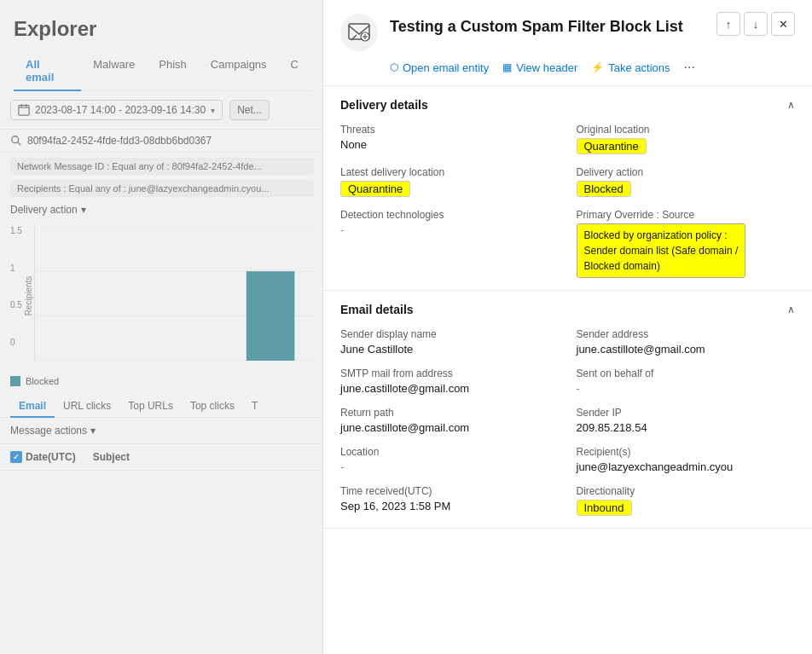 Image resolution: width=812 pixels, height=654 pixels. What do you see at coordinates (540, 68) in the screenshot?
I see `view-header-link: ▦ View header` at bounding box center [540, 68].